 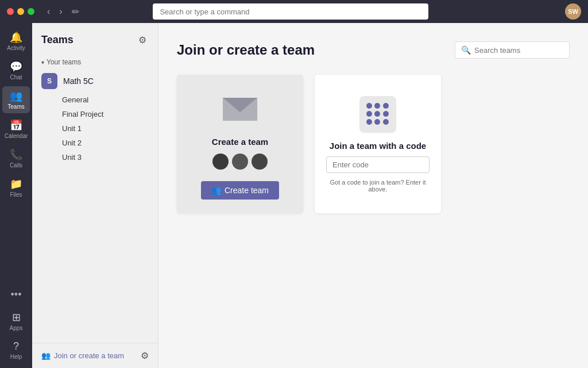 What do you see at coordinates (16, 194) in the screenshot?
I see `files-label: Files` at bounding box center [16, 194].